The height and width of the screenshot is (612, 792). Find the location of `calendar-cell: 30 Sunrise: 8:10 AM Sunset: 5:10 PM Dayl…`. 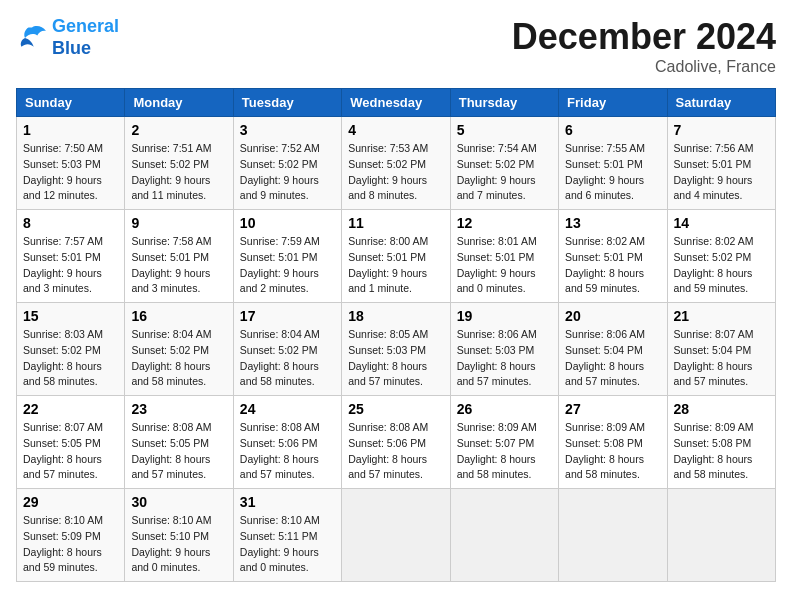

calendar-cell: 30 Sunrise: 8:10 AM Sunset: 5:10 PM Dayl… is located at coordinates (179, 536).